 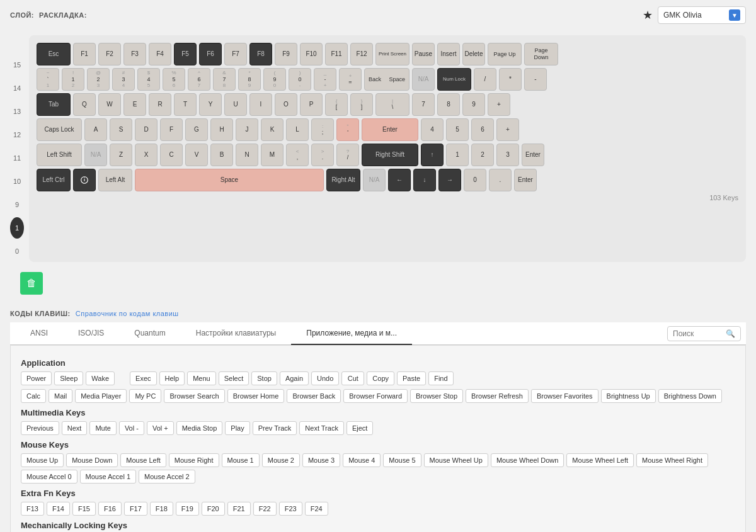 What do you see at coordinates (236, 54) in the screenshot?
I see `key-f7: F7` at bounding box center [236, 54].